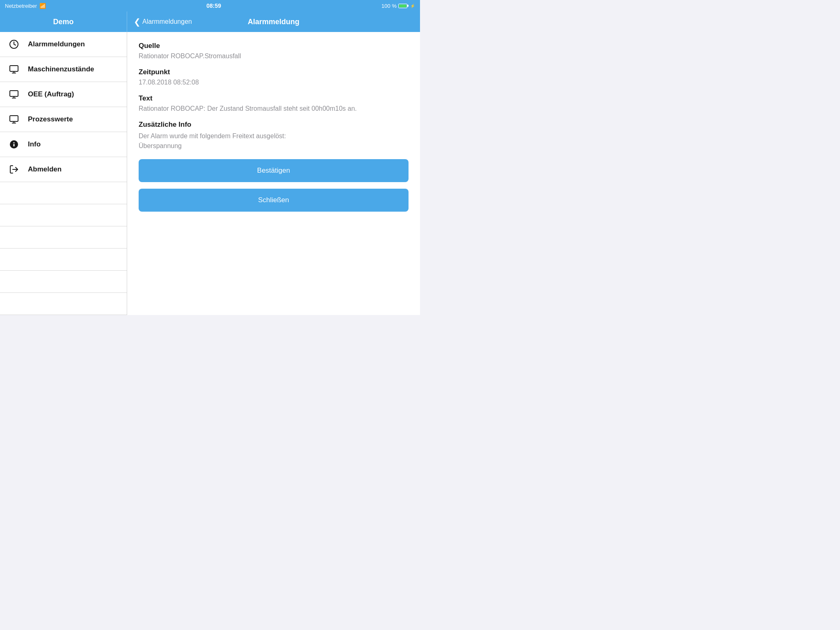 The image size is (840, 630). Describe the element at coordinates (14, 44) in the screenshot. I see `clock-icon` at that location.